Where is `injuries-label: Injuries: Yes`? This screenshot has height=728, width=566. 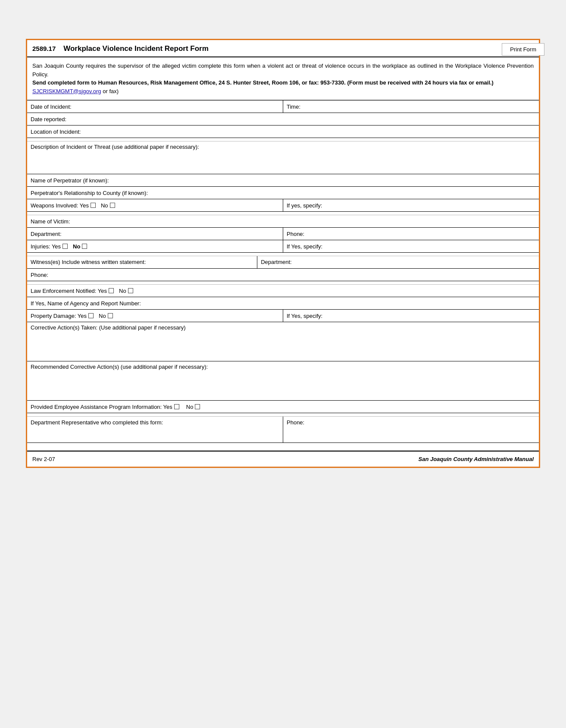 injuries-label: Injuries: Yes is located at coordinates (46, 247).